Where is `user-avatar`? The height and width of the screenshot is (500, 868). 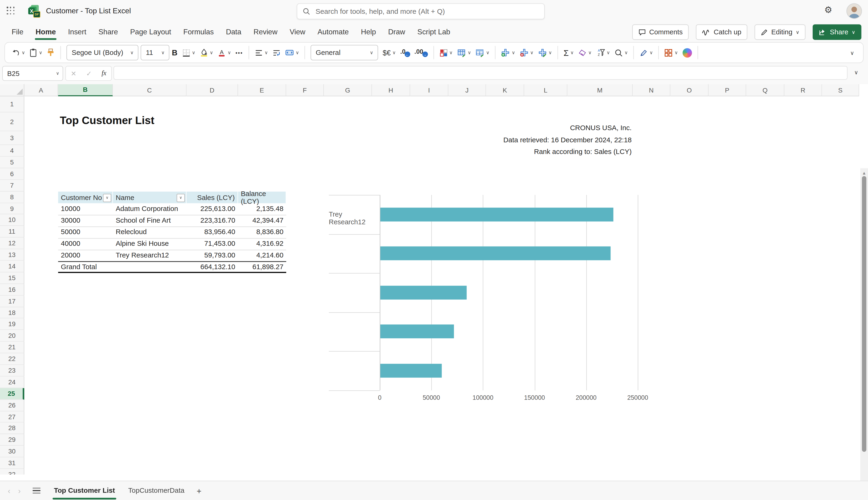 user-avatar is located at coordinates (854, 11).